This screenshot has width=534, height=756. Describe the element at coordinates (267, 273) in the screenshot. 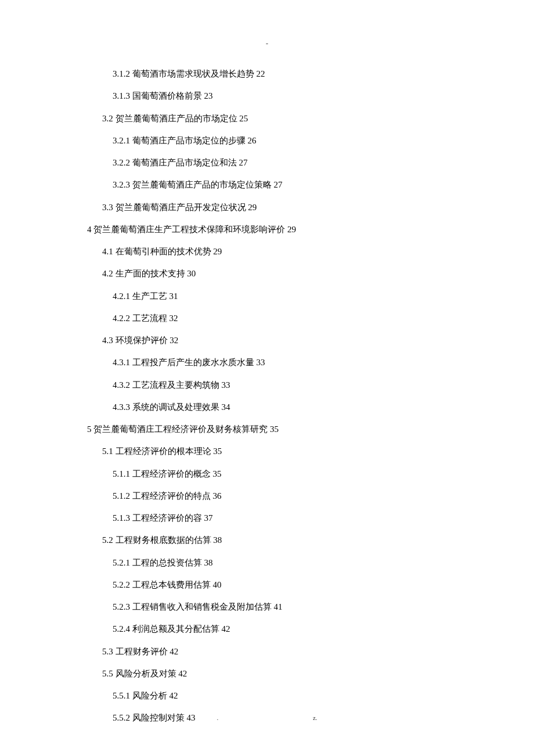

I see `toc-entry: 4.2 生产面的技术支持 30` at that location.